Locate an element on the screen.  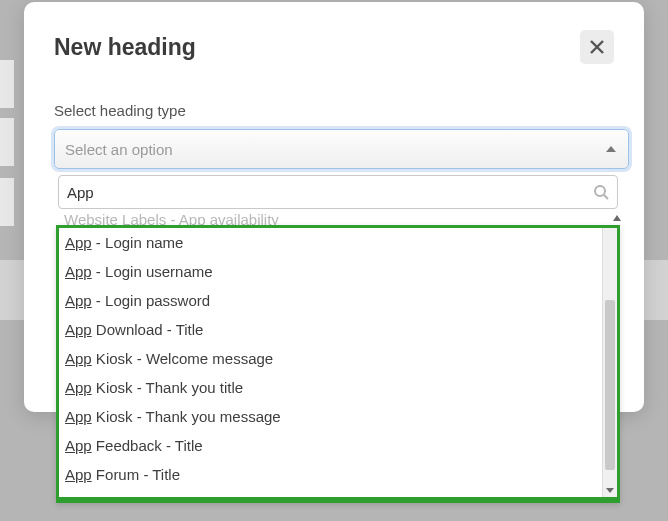
option-text: Forum - Title is located at coordinates (136, 474).